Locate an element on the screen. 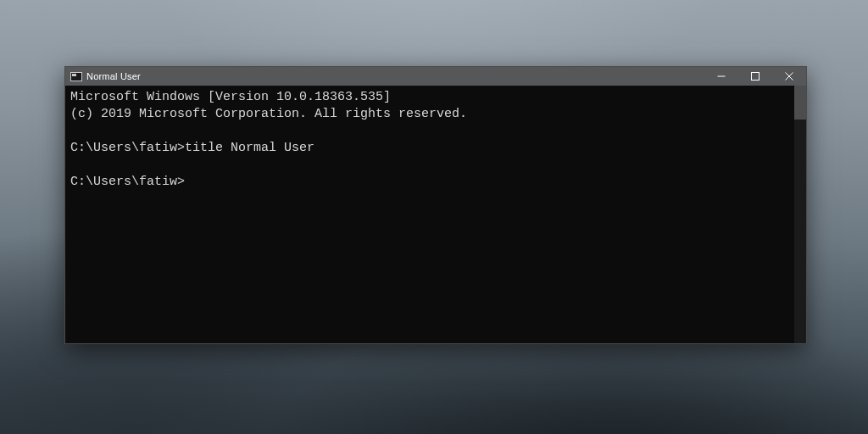 Image resolution: width=868 pixels, height=434 pixels. terminal-line: (c) 2019 Microsoft Corporation. All righ… is located at coordinates (269, 114).